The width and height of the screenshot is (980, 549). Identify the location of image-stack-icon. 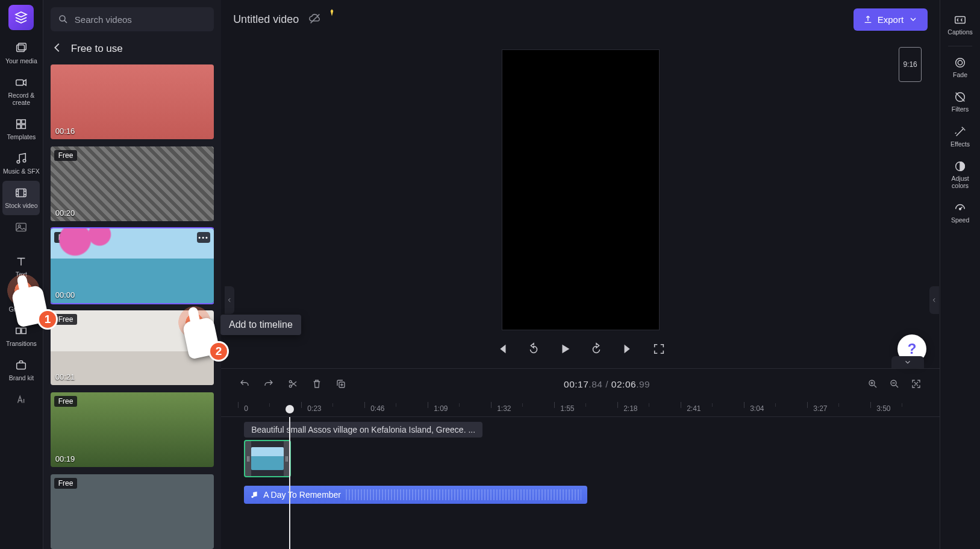
(21, 48).